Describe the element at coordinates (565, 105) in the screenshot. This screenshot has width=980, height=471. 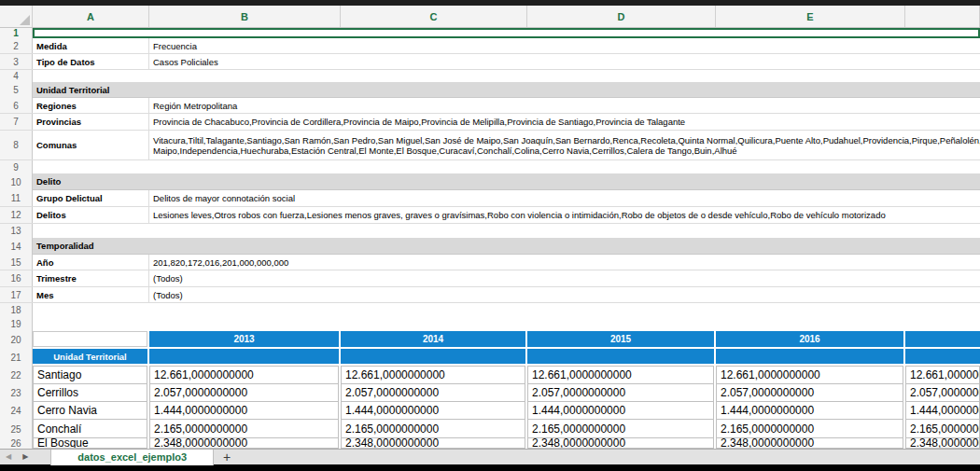
I see `value-cell-b6: Región Metropolitana` at that location.